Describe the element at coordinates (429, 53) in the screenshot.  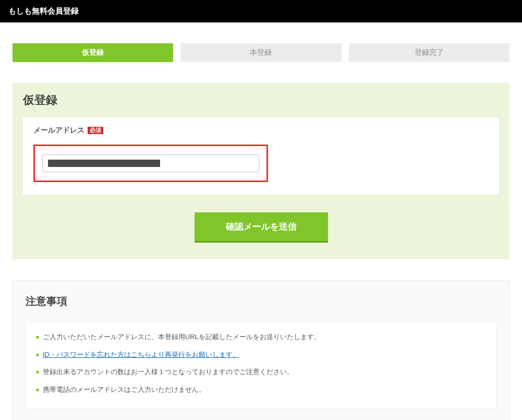
I see `step-tab-label: 登録完了` at that location.